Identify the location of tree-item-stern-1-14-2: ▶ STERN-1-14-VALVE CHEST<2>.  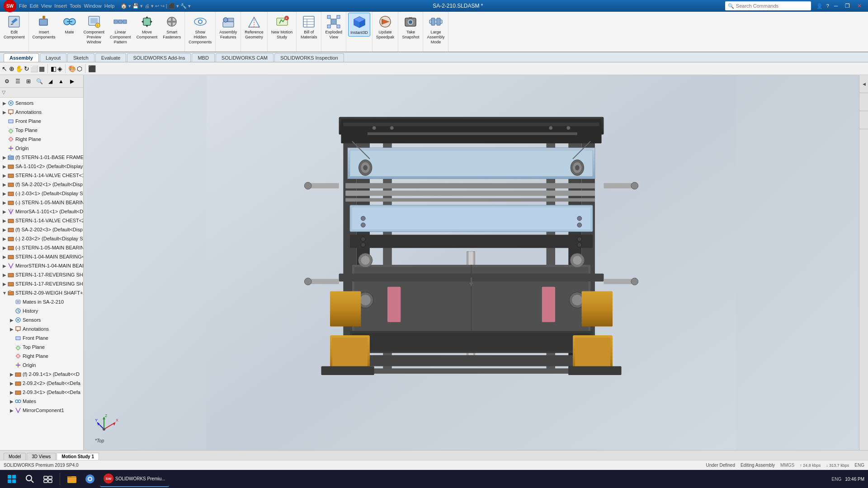
(42, 221).